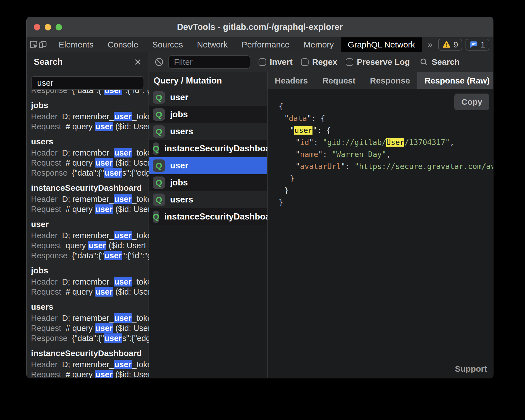 Image resolution: width=525 pixels, height=420 pixels. What do you see at coordinates (260, 45) in the screenshot?
I see `devtools-tabbar: ElementsConsoleSourcesNetworkPerformance…` at bounding box center [260, 45].